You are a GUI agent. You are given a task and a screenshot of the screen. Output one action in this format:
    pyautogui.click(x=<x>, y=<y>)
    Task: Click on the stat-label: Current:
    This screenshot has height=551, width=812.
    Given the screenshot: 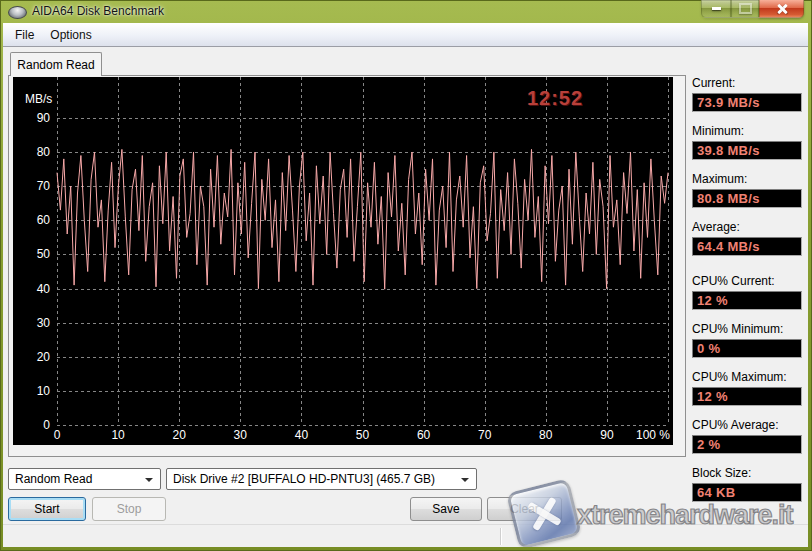 What is the action you would take?
    pyautogui.click(x=747, y=83)
    